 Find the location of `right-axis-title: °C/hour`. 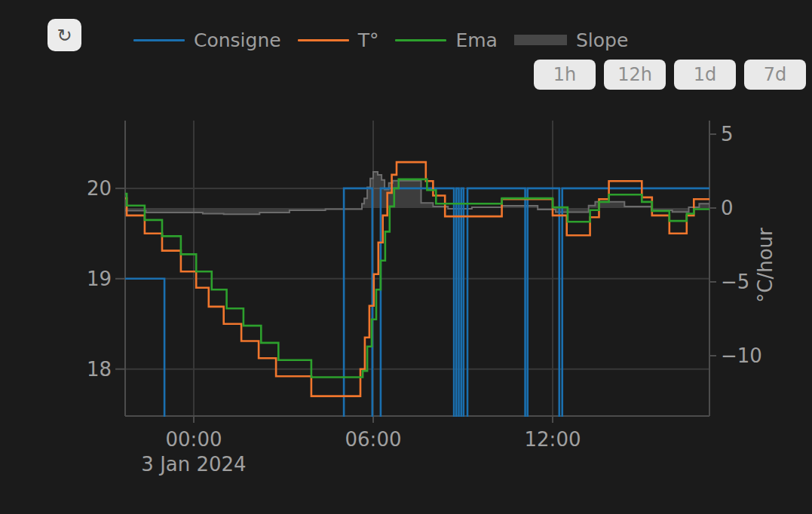

right-axis-title: °C/hour is located at coordinates (765, 265).